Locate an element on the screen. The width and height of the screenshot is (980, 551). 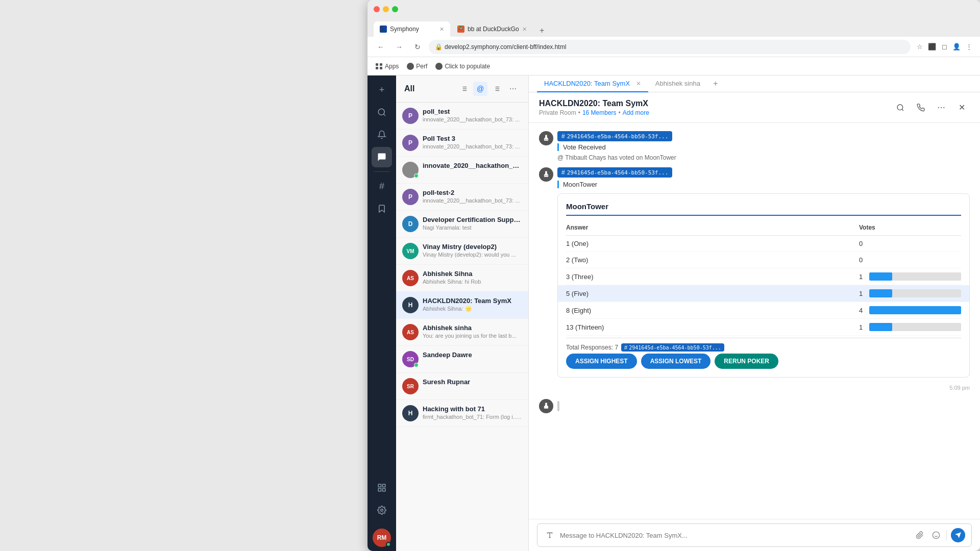
ext-icon: ⬛ is located at coordinates (932, 47).